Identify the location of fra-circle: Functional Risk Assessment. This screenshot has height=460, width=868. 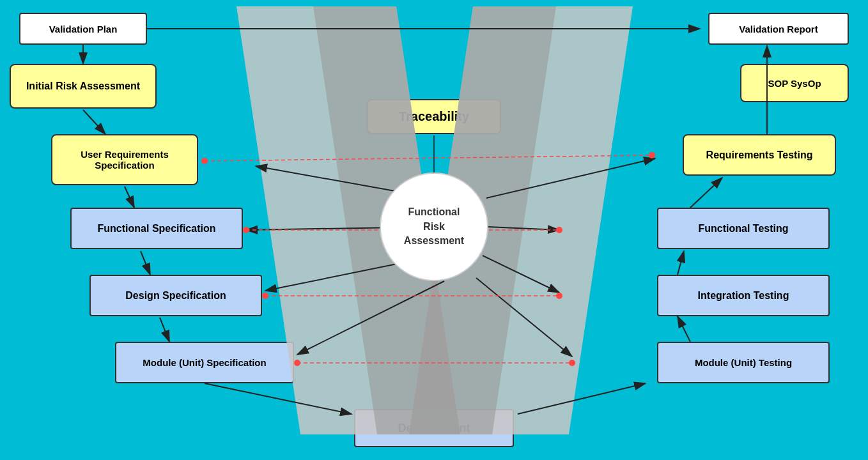
(434, 227).